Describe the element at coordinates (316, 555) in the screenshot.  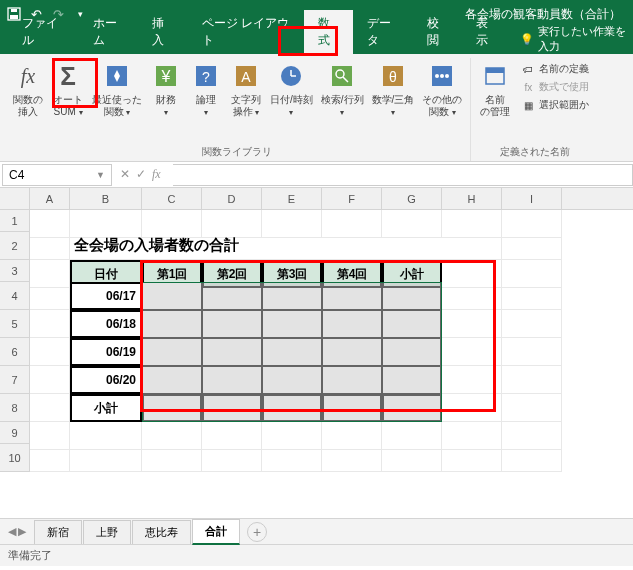
I see `status-bar: 準備完了` at that location.